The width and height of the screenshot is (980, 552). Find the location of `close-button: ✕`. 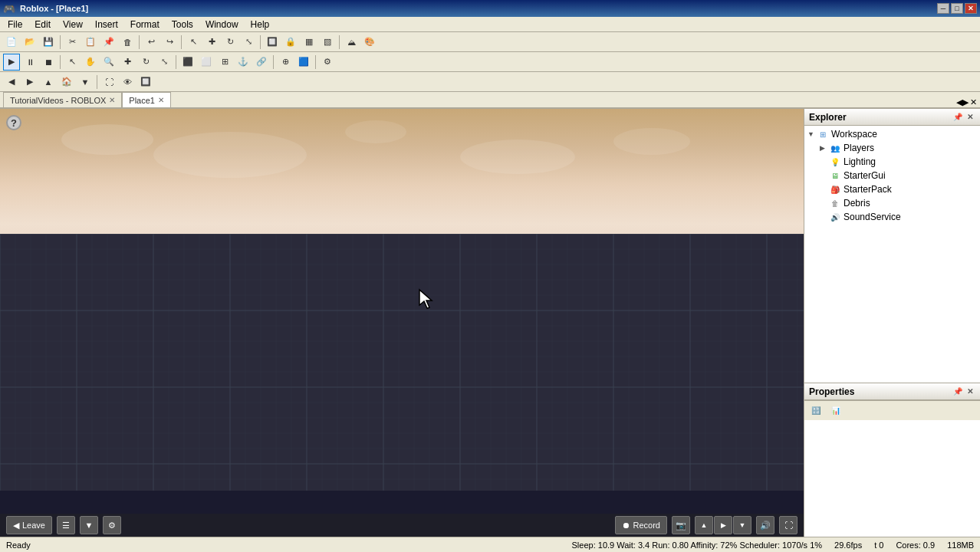

close-button: ✕ is located at coordinates (971, 8).